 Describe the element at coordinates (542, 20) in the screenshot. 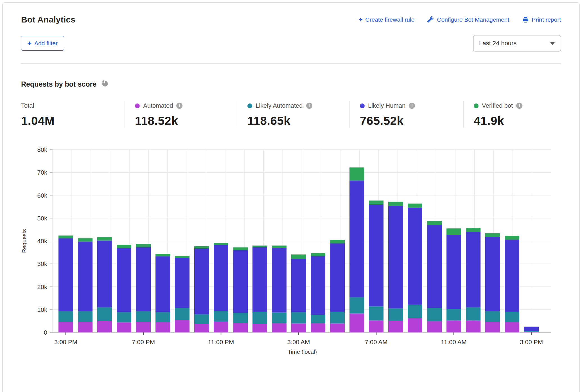

I see `print-report-link: Print report` at that location.